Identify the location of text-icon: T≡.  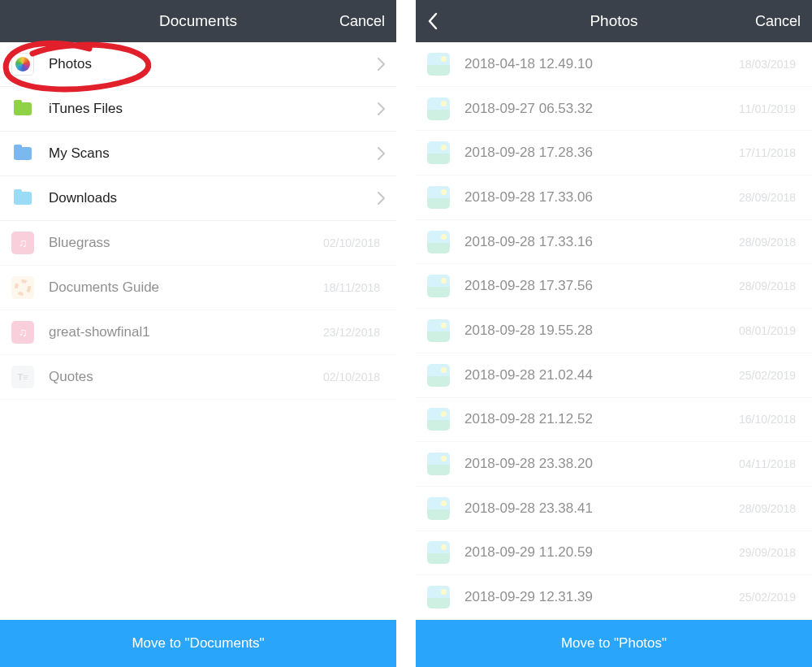
(23, 377).